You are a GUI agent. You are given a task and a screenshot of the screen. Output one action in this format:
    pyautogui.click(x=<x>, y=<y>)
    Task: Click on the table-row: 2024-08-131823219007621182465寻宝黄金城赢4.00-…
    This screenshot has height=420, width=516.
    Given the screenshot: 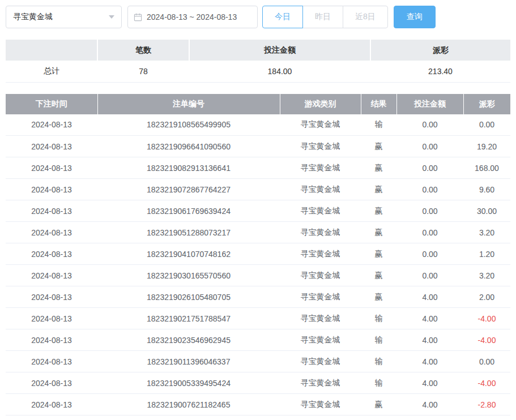 What is the action you would take?
    pyautogui.click(x=258, y=405)
    